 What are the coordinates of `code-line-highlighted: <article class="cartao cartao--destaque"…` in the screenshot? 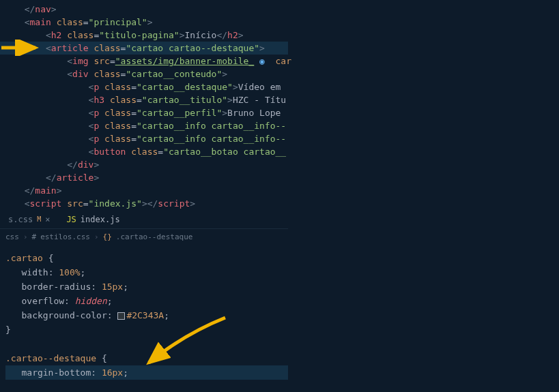 It's located at (144, 48).